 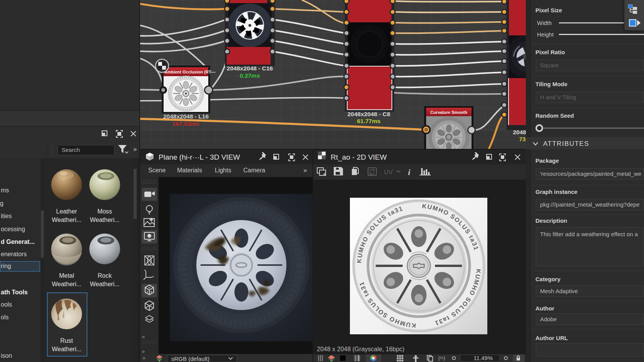 What do you see at coordinates (449, 112) in the screenshot?
I see `svg-text: Curvature Smooth` at bounding box center [449, 112].